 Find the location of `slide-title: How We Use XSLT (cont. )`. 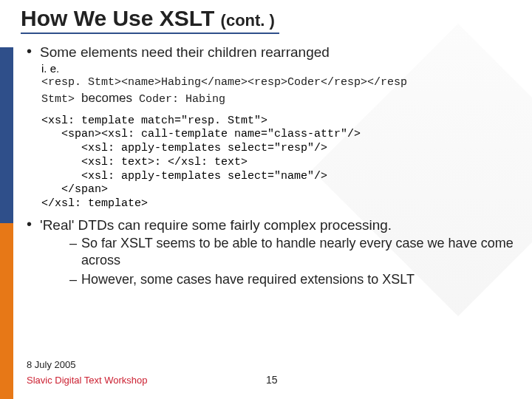

slide-title: How We Use XSLT (cont. ) is located at coordinates (150, 20).